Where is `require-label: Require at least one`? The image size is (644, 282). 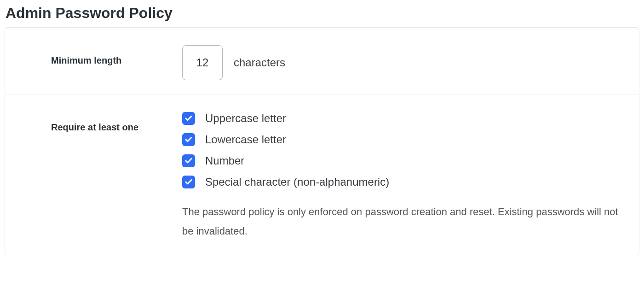
require-label: Require at least one is located at coordinates (100, 175).